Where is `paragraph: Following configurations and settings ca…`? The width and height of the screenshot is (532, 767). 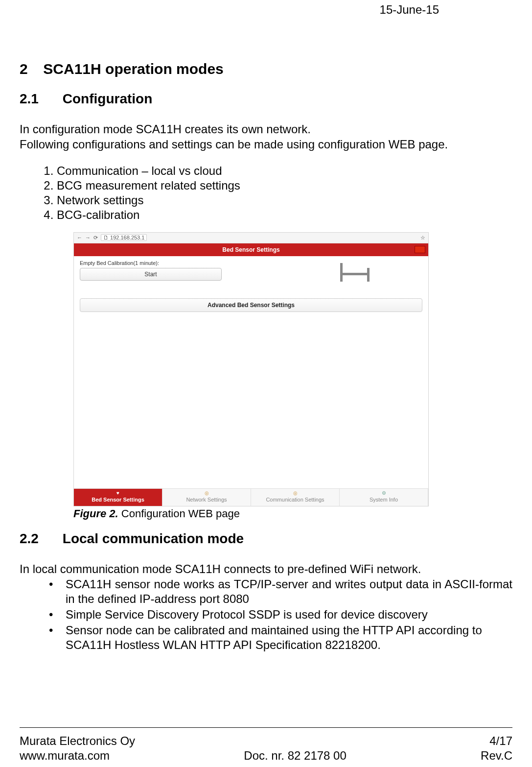 paragraph: Following configurations and settings ca… is located at coordinates (266, 145).